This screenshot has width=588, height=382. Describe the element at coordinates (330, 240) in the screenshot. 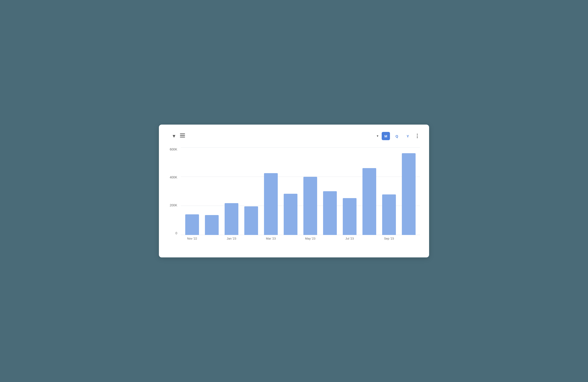

I see `x-label-group: Jun '23` at that location.